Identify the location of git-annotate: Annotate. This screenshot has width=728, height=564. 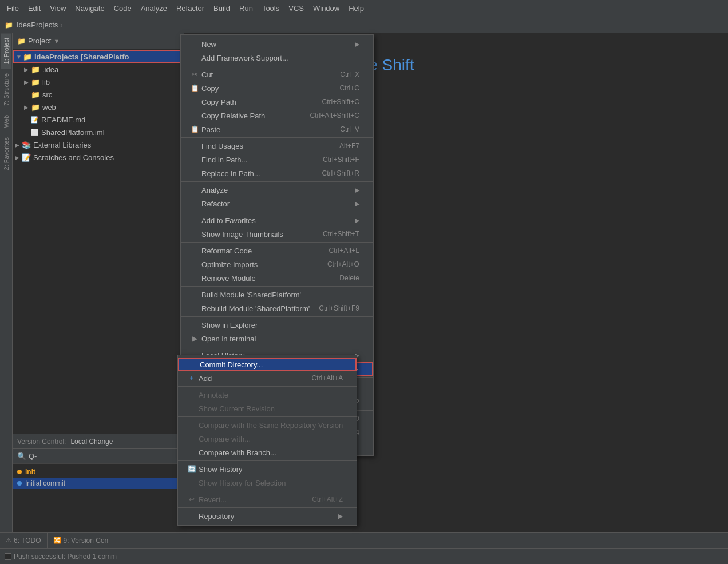
(267, 395).